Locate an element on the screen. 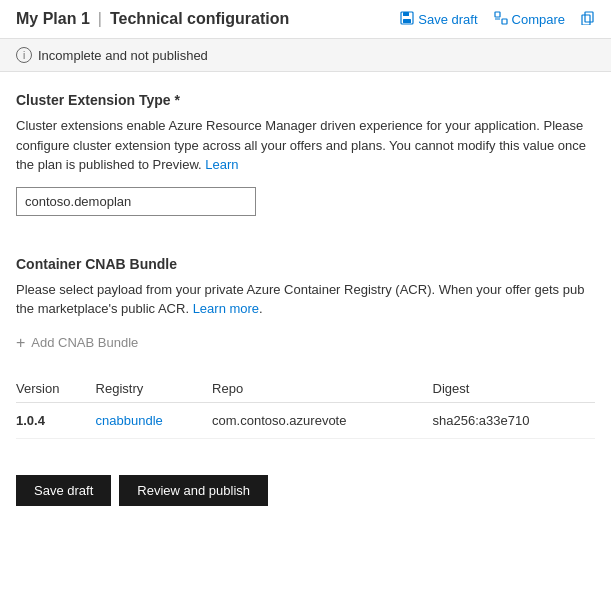 Image resolution: width=611 pixels, height=595 pixels. cluster-extension-learn-more: Learn is located at coordinates (222, 164).